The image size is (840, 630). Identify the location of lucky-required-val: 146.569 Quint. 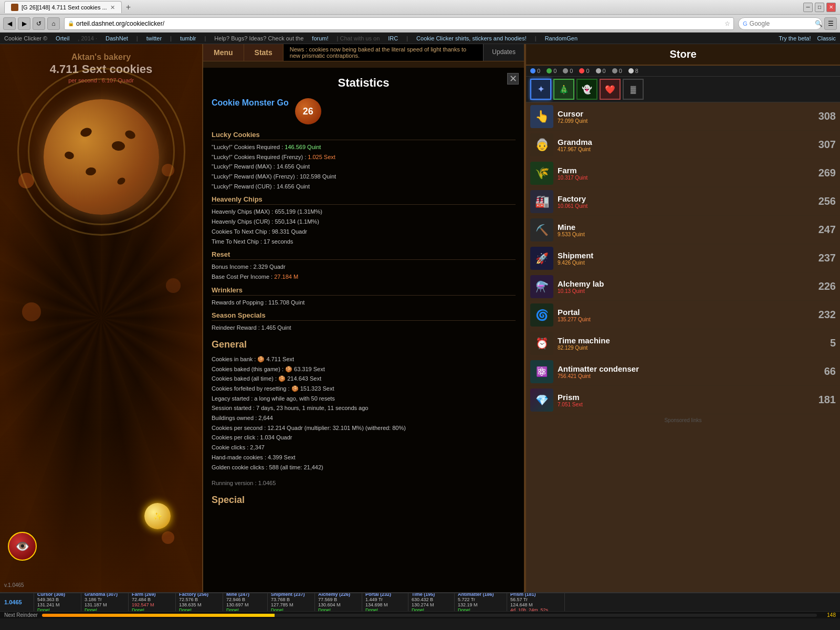
(302, 147).